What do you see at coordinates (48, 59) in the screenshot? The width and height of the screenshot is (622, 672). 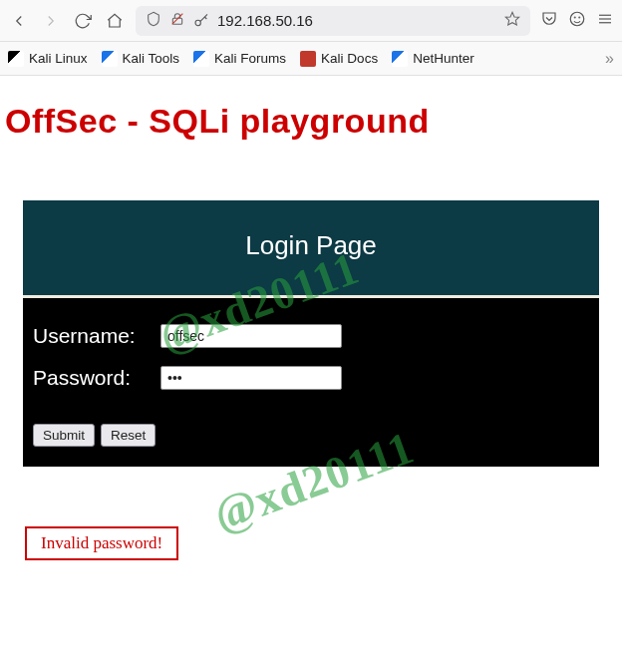 I see `bookmark-kali-linux: Kali Linux` at bounding box center [48, 59].